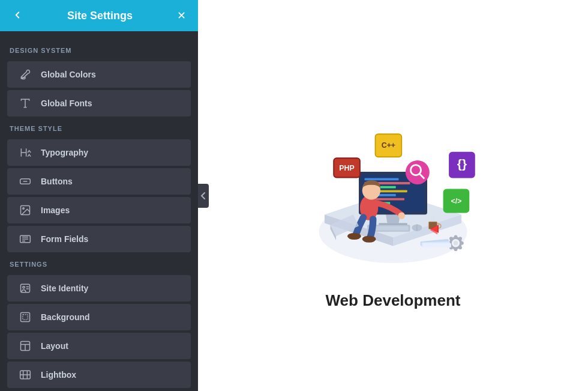 Image resolution: width=588 pixels, height=391 pixels. Describe the element at coordinates (25, 346) in the screenshot. I see `layout-icon` at that location.